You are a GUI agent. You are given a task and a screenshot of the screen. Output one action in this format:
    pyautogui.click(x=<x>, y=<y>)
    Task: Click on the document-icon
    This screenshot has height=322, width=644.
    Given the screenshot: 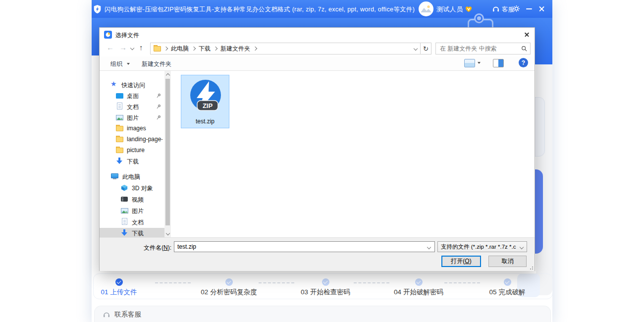 What is the action you would take?
    pyautogui.click(x=125, y=221)
    